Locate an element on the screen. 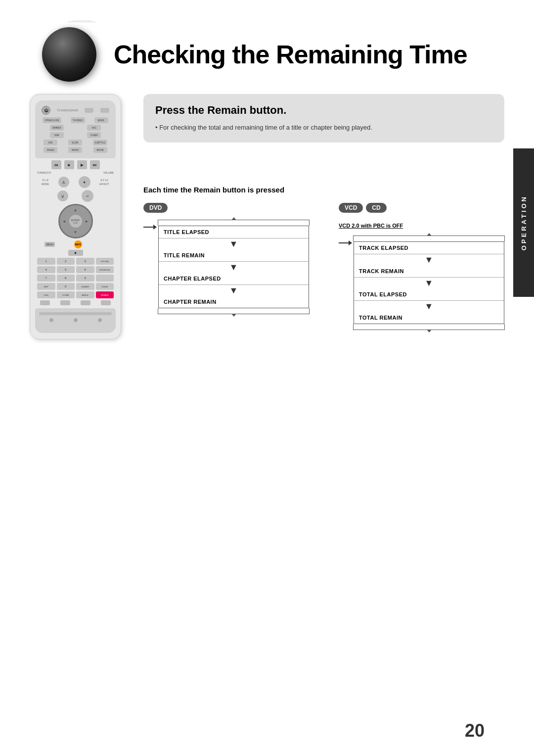 This screenshot has height=756, width=534. dvd-badge: DVD is located at coordinates (155, 208).